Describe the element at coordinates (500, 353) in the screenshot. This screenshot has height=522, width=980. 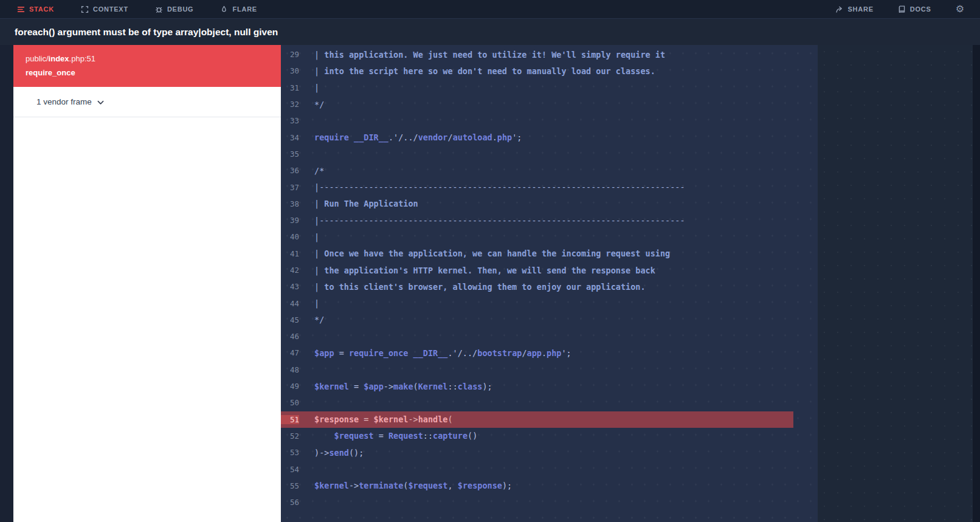
I see `code-token: bootstrap` at that location.